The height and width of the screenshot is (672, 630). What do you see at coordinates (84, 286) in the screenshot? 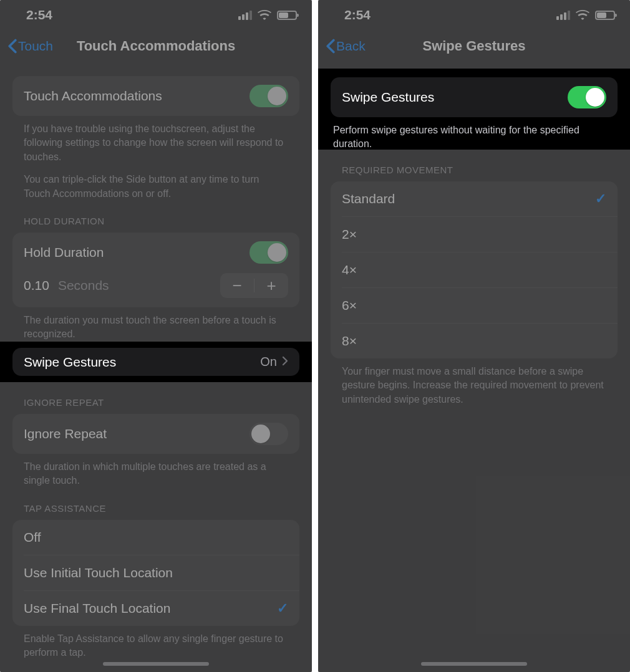
I see `hold-duration-unit: Seconds` at bounding box center [84, 286].